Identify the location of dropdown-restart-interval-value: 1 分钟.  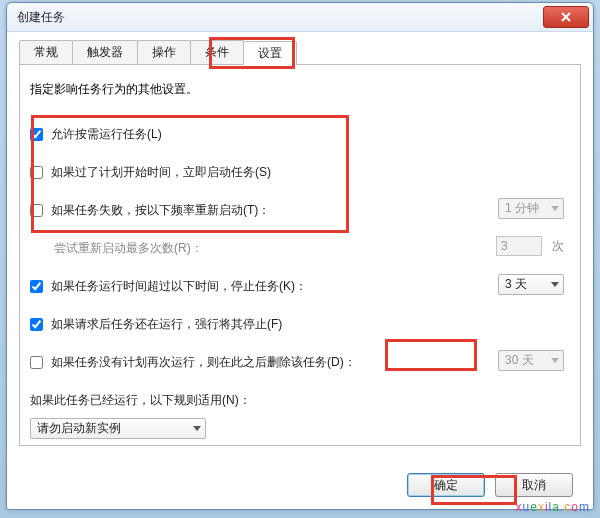
(522, 208).